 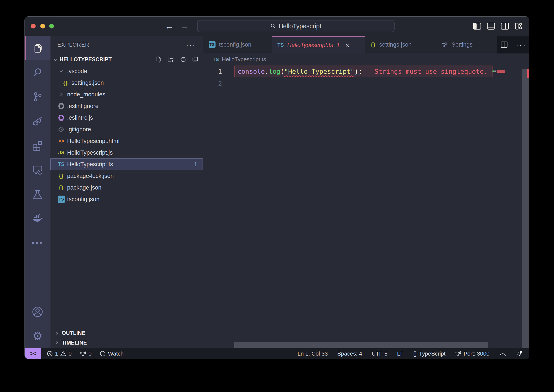 What do you see at coordinates (350, 354) in the screenshot?
I see `indentation: Spaces: 4` at bounding box center [350, 354].